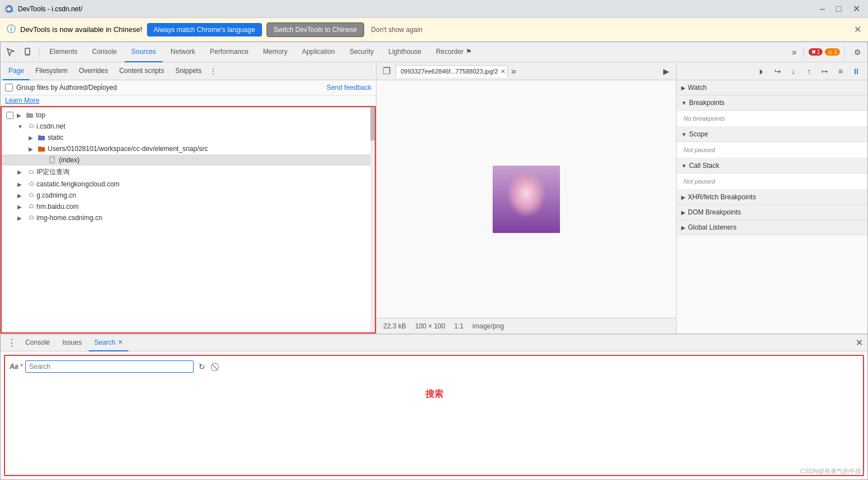  I want to click on step-into-button: ↓, so click(793, 71).